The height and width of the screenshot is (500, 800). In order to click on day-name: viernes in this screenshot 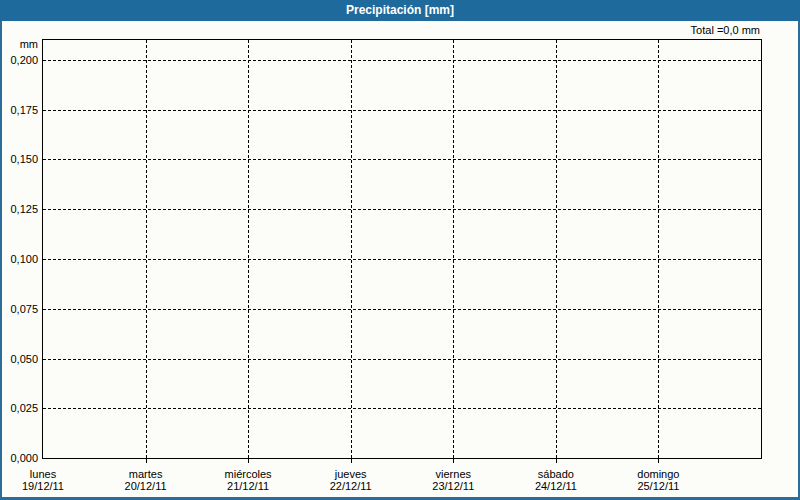, I will do `click(454, 474)`.